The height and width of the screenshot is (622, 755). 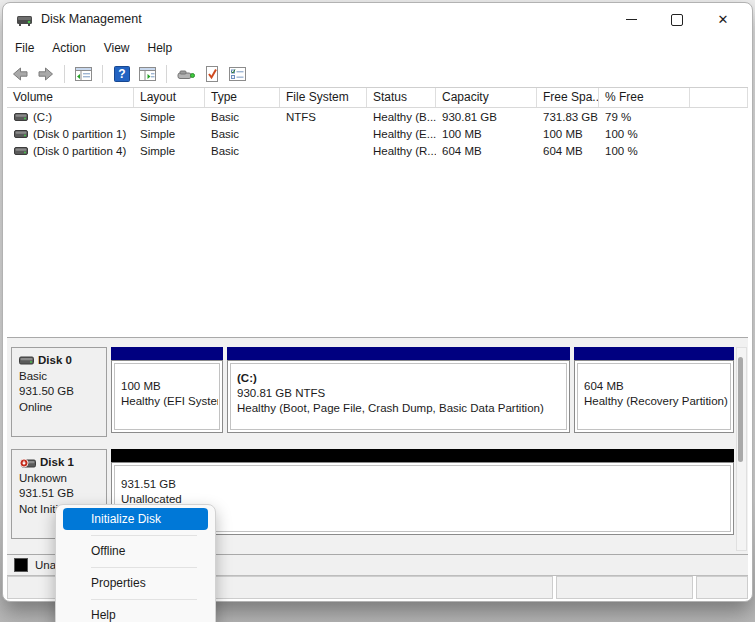 I want to click on cell-capacity: 930.81 GB, so click(x=486, y=117).